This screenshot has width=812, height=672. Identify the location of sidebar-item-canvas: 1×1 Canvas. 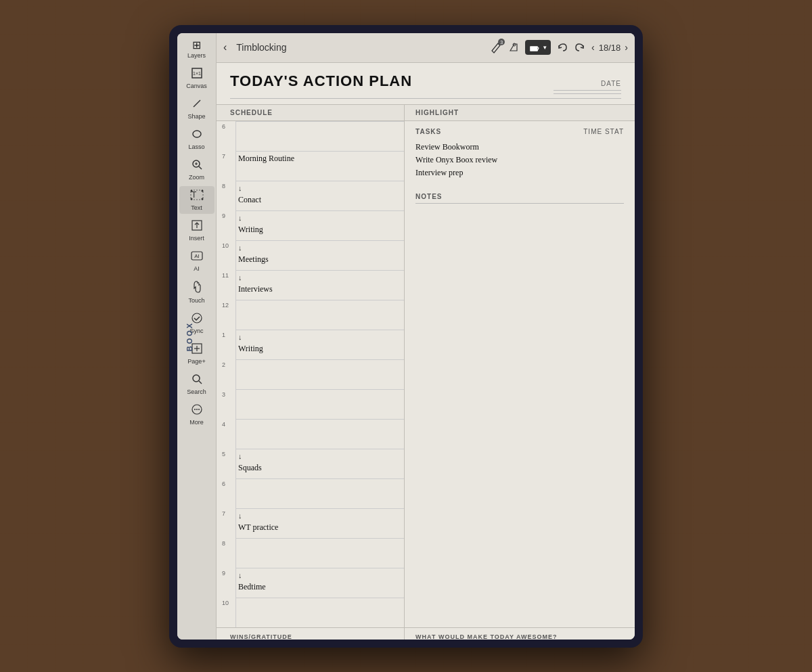
(197, 79).